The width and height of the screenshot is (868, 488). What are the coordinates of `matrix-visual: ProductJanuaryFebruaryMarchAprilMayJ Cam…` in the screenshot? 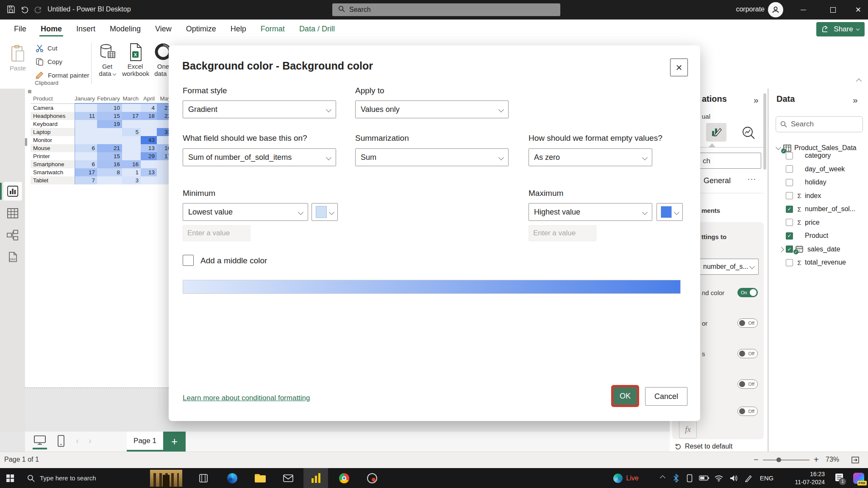 It's located at (105, 139).